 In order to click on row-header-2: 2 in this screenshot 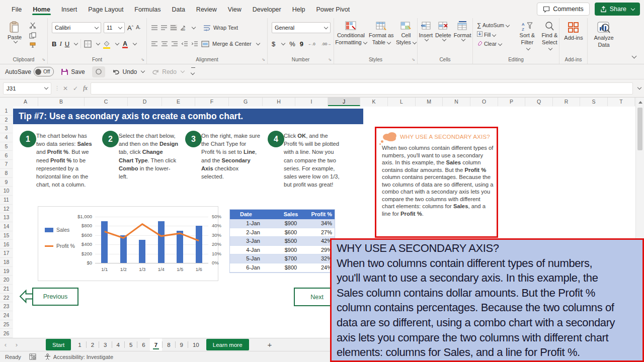, I will do `click(6, 120)`.